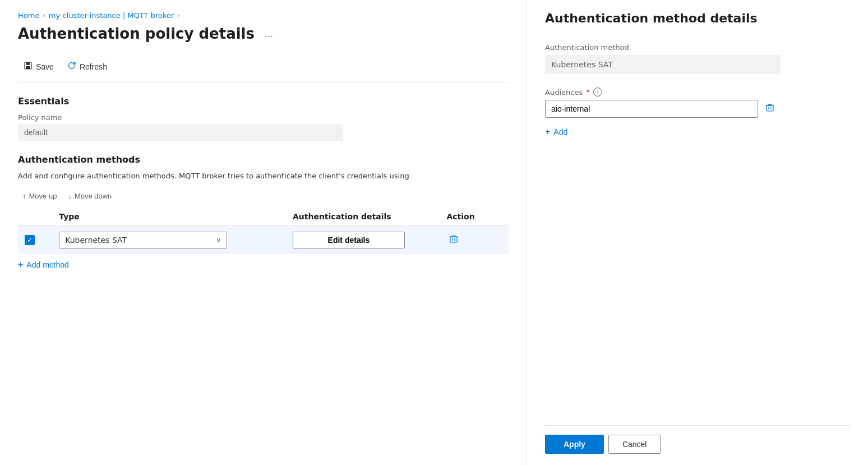  Describe the element at coordinates (45, 67) in the screenshot. I see `save-label: Save` at that location.